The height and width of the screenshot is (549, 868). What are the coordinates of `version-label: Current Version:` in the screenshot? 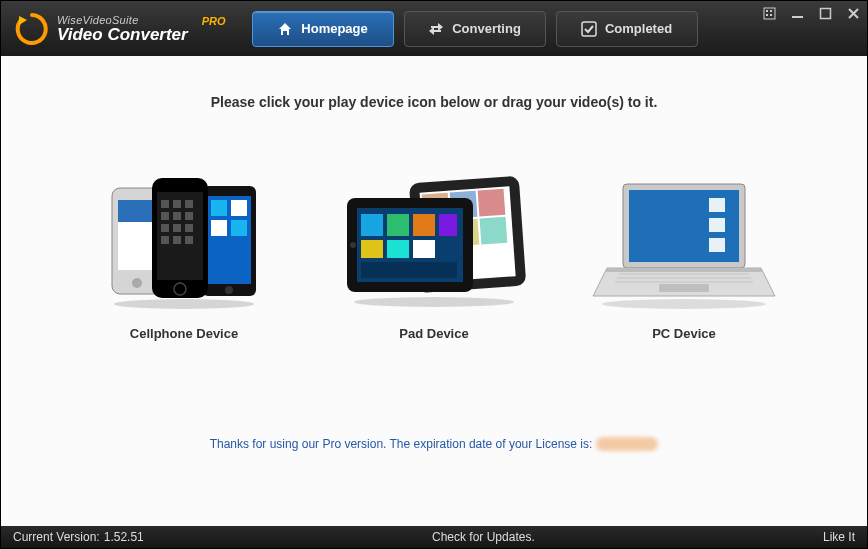 It's located at (56, 537).